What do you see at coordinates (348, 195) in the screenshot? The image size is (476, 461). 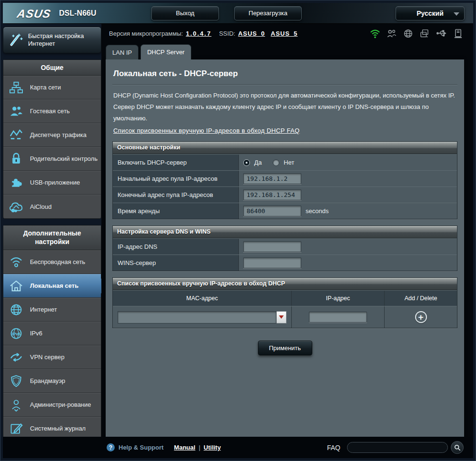 I see `pool-end-value` at bounding box center [348, 195].